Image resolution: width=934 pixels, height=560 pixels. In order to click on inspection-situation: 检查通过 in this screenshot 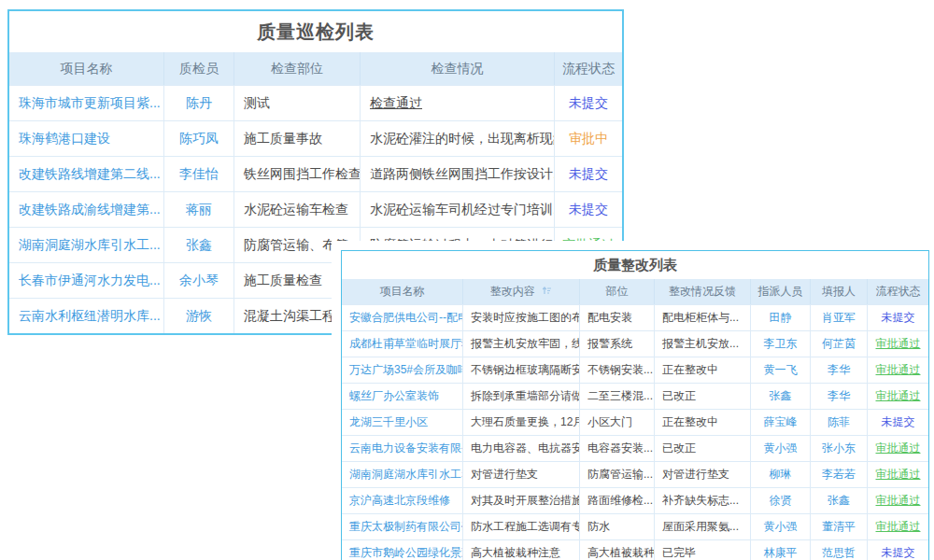, I will do `click(458, 103)`.